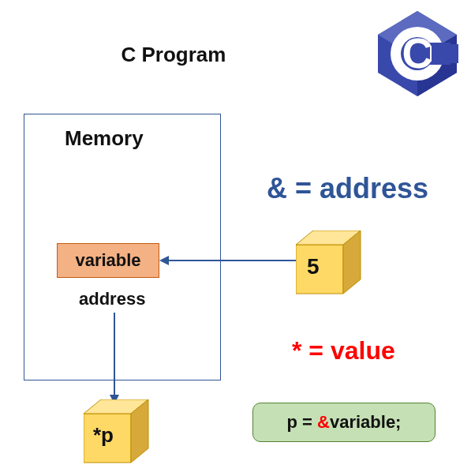 This screenshot has width=471, height=476. What do you see at coordinates (108, 260) in the screenshot?
I see `variable-box: variable` at bounding box center [108, 260].